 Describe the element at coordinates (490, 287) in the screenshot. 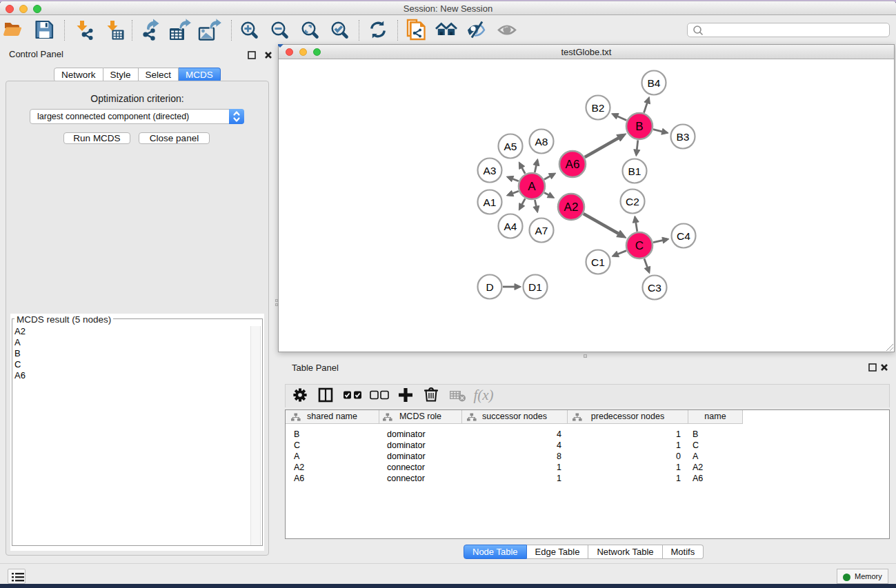

I see `svg-text: D` at that location.